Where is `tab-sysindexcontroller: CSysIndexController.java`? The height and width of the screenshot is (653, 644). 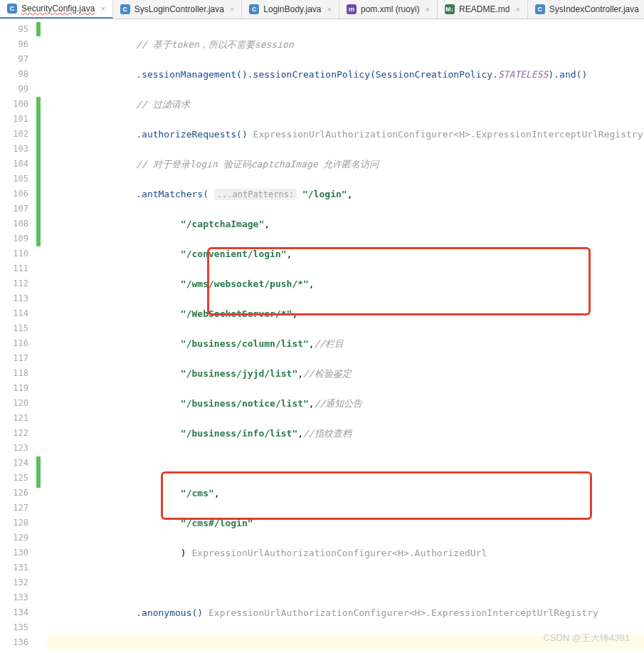 tab-sysindexcontroller: CSysIndexController.java is located at coordinates (586, 9).